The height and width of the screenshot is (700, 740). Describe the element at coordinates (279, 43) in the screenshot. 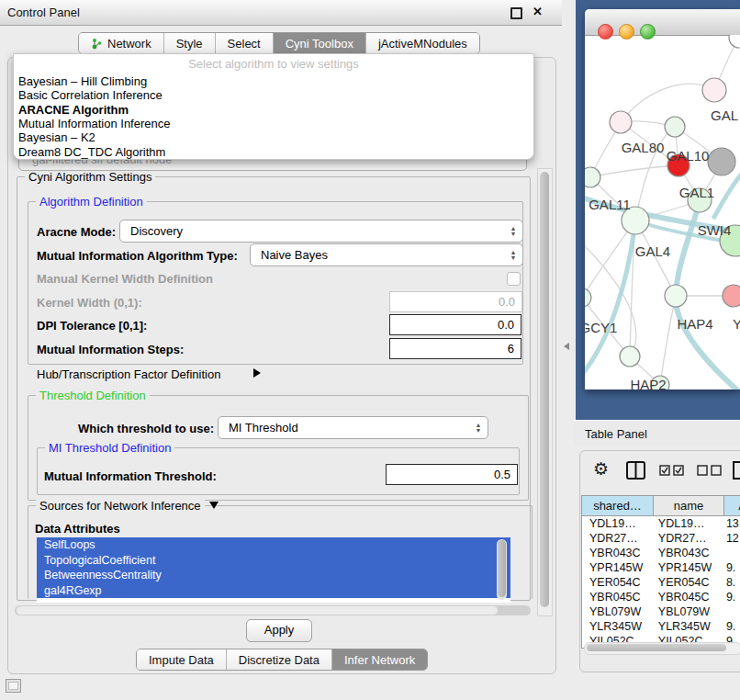

I see `control-panel-tabbar: Network Style Select Cyni Toolbox jActiv…` at that location.